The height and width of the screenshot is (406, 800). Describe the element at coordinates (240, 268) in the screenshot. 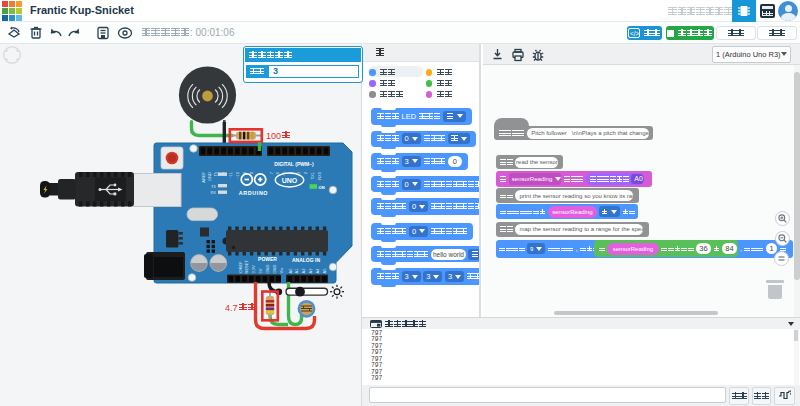

I see `svg-text: IOREF` at that location.